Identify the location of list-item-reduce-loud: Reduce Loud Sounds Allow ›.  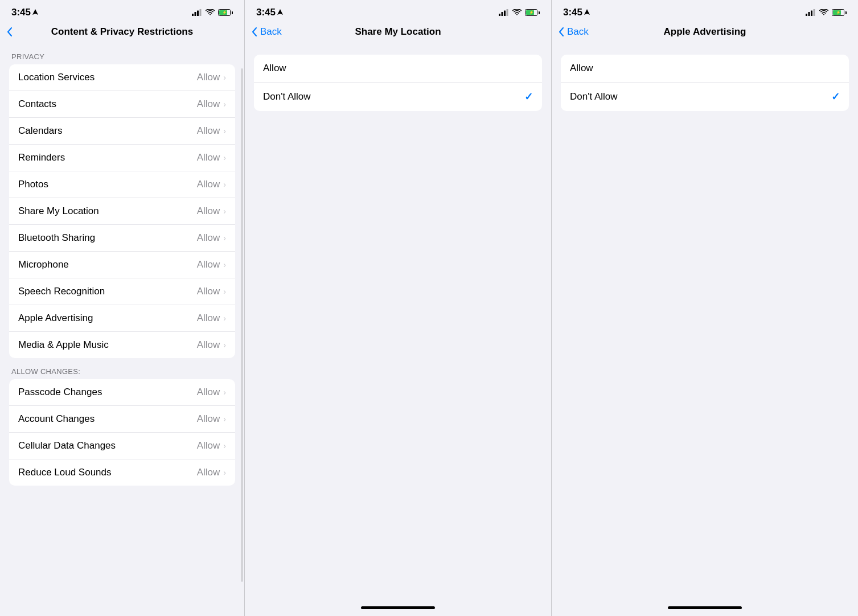
(122, 473).